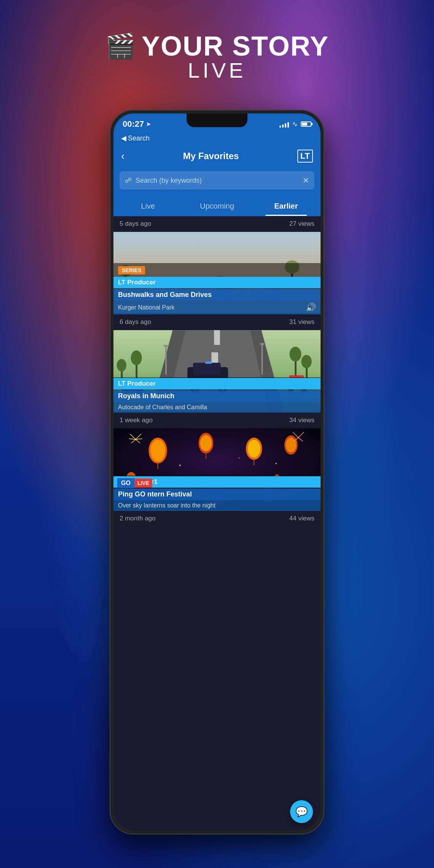 Image resolution: width=434 pixels, height=868 pixels. What do you see at coordinates (137, 384) in the screenshot?
I see `producer-name-2: LT Producer` at bounding box center [137, 384].